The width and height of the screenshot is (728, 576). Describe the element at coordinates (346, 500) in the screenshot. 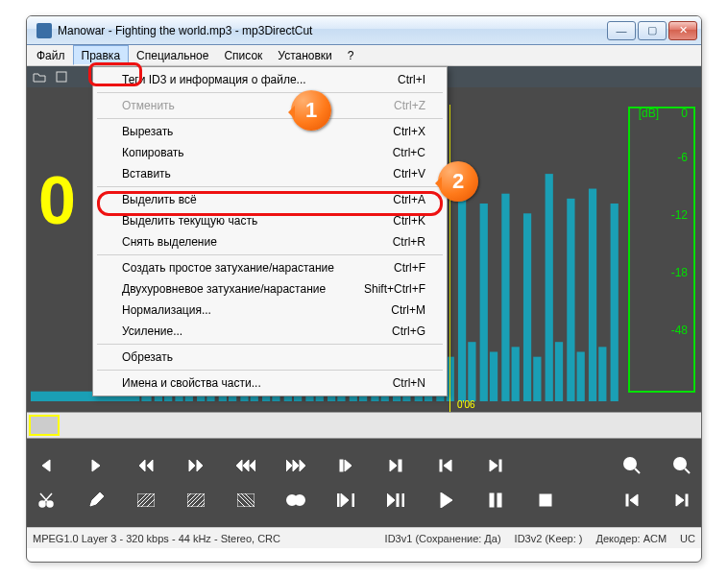

I see `play-range-icon` at that location.